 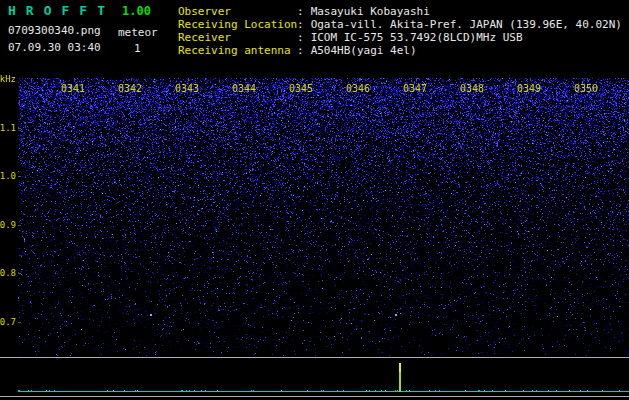 What do you see at coordinates (586, 88) in the screenshot?
I see `x-tick: 0350` at bounding box center [586, 88].